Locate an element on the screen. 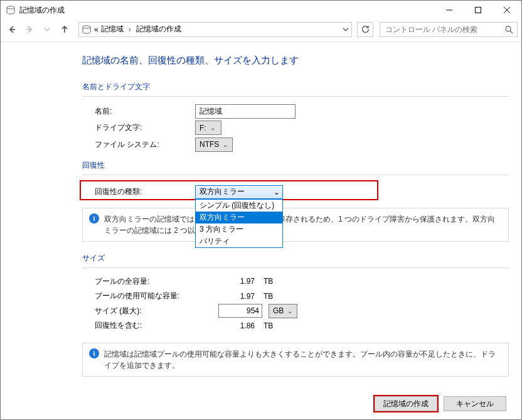  cancel-button: キャンセル is located at coordinates (475, 404).